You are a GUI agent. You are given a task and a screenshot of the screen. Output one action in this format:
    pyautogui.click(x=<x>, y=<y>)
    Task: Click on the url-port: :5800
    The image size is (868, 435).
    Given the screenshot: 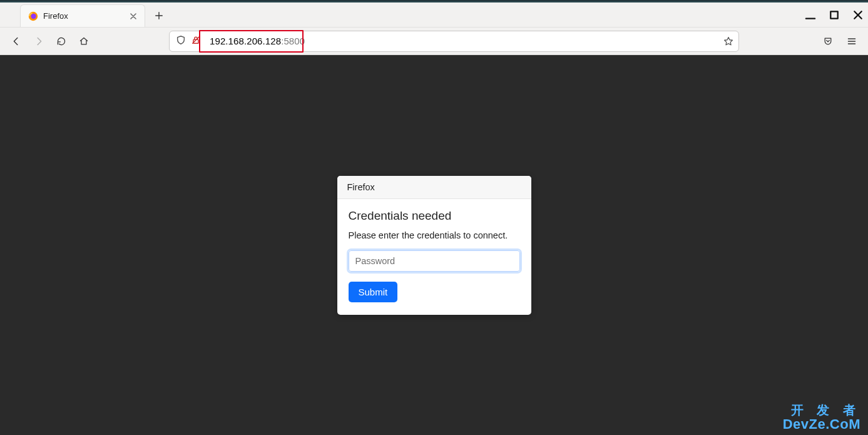 What is the action you would take?
    pyautogui.click(x=293, y=41)
    